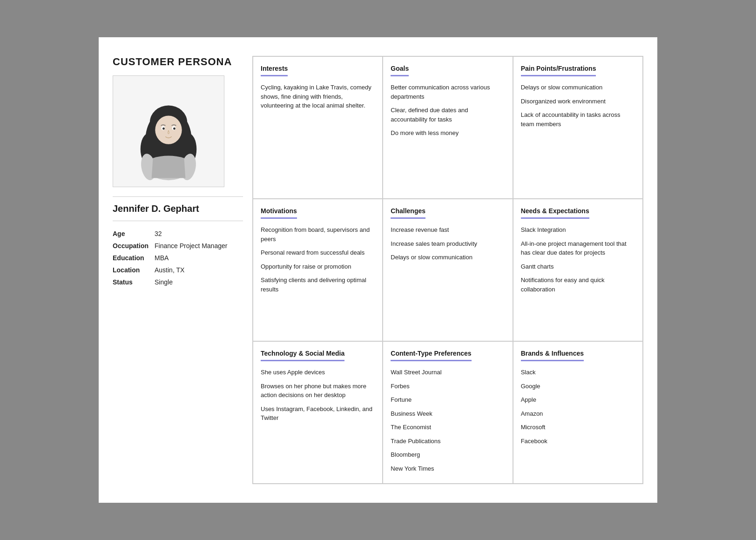 This screenshot has height=540, width=756. Describe the element at coordinates (178, 258) in the screenshot. I see `info-table: Age32OccupationFinance Project ManagerEd…` at that location.